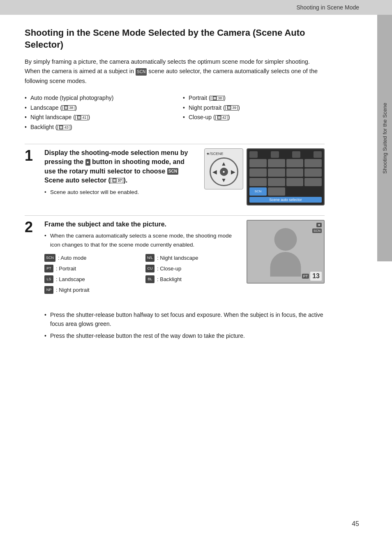 The height and width of the screenshot is (540, 392). Describe the element at coordinates (50, 258) in the screenshot. I see `mode-icon-auto: SCN` at that location.